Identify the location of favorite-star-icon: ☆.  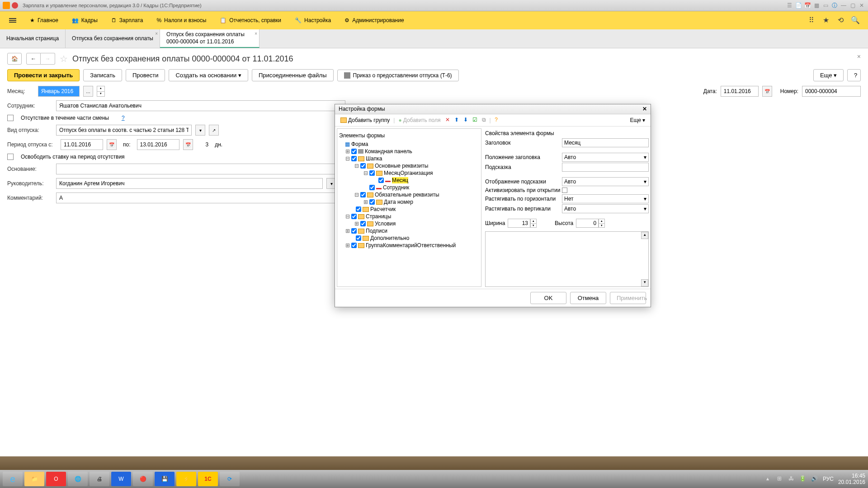
(64, 59).